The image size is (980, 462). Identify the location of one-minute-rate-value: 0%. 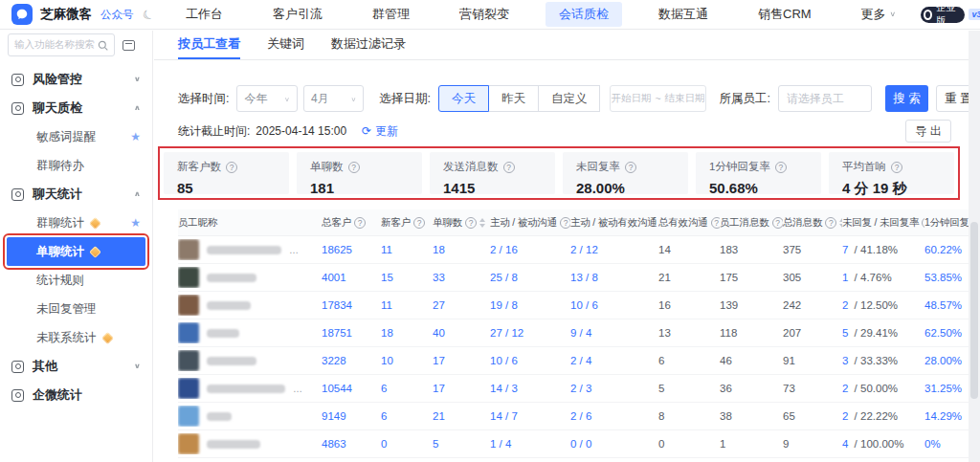
(932, 444).